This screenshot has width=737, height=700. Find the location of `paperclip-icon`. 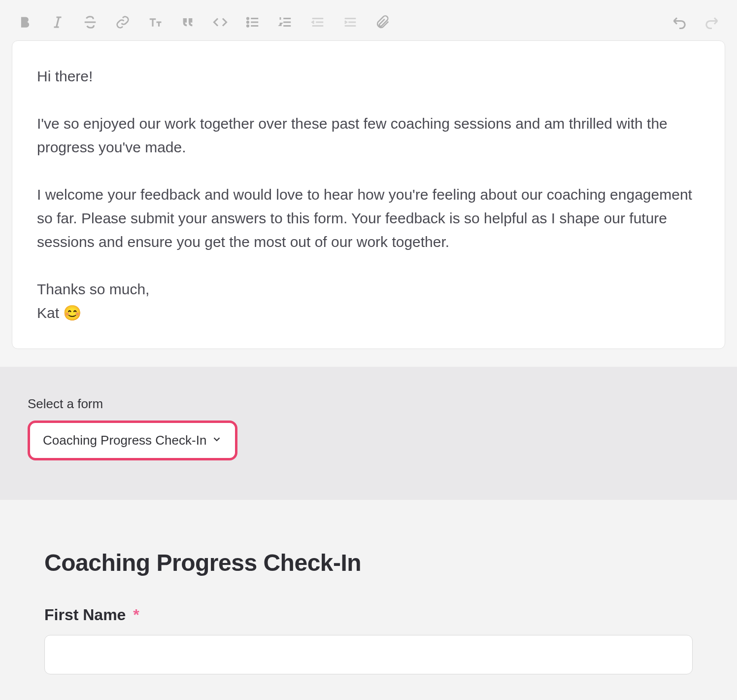

paperclip-icon is located at coordinates (383, 23).